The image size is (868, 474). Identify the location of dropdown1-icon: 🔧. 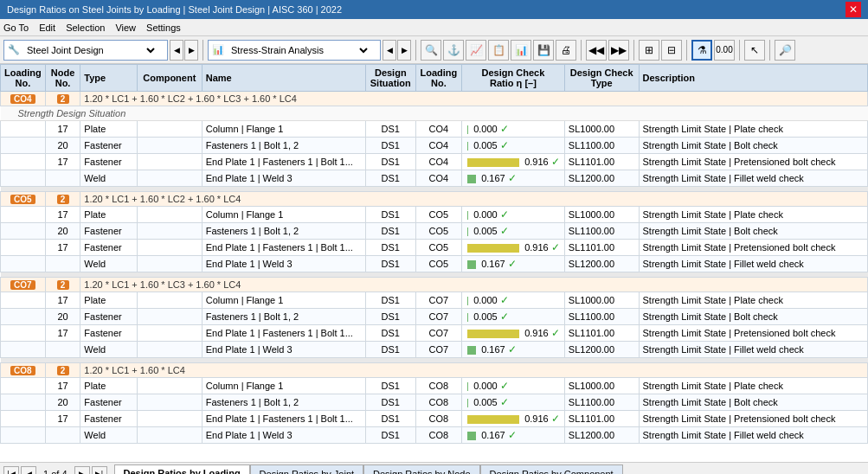
(14, 50).